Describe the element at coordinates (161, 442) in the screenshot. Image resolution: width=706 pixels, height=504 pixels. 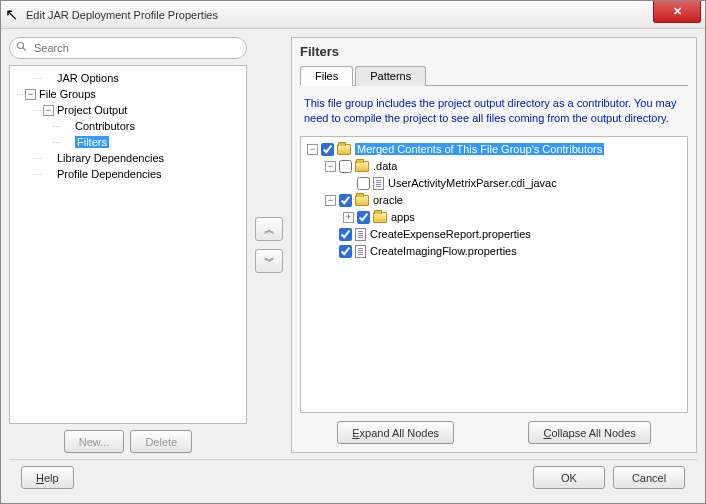
I see `delete-button: Delete` at that location.